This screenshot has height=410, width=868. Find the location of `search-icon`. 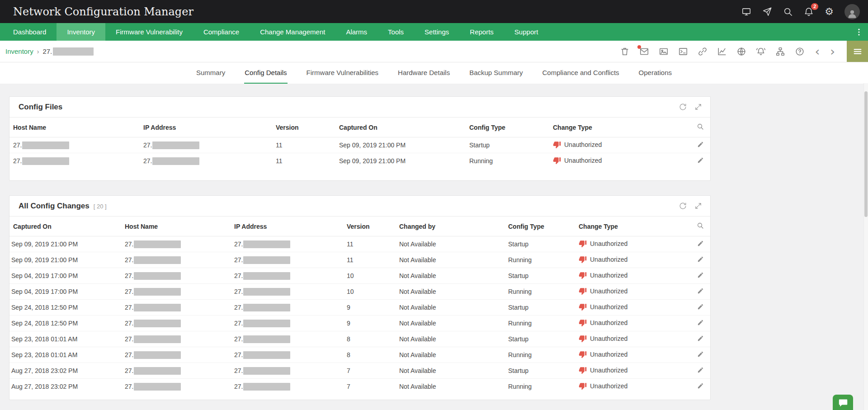

search-icon is located at coordinates (788, 12).